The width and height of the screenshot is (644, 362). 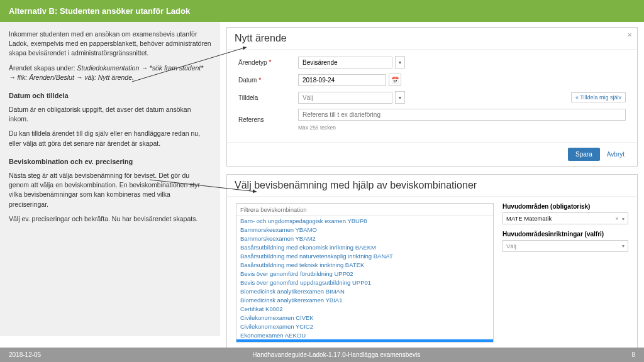 What do you see at coordinates (616, 155) in the screenshot?
I see `cancel-button: Avbryt` at bounding box center [616, 155].